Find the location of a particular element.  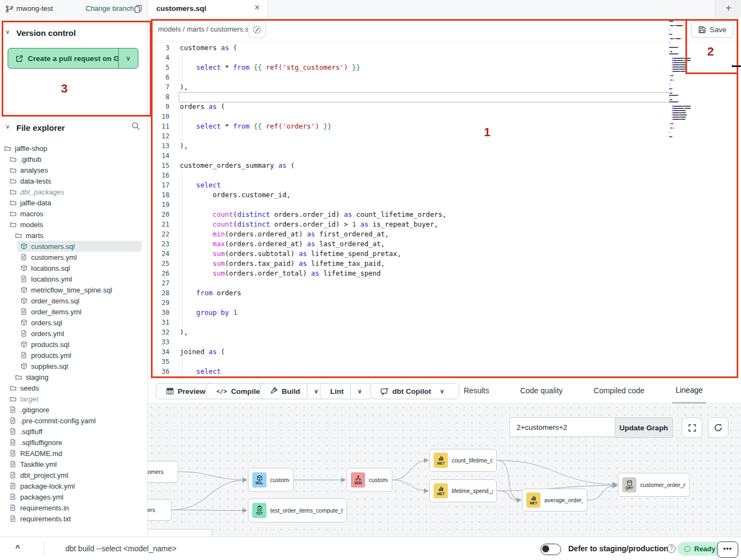

code-line-15: 15customer_orders_summary as ( is located at coordinates (445, 166).